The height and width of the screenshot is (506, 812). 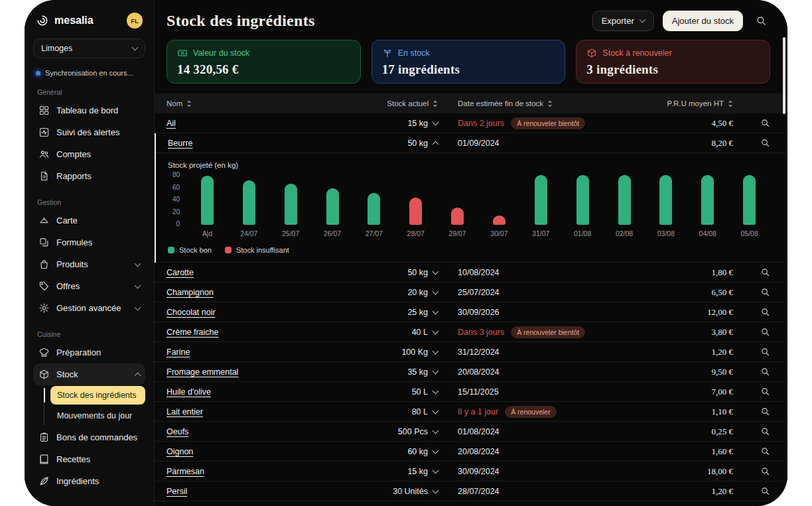 I want to click on stock-value: 40 L, so click(x=420, y=332).